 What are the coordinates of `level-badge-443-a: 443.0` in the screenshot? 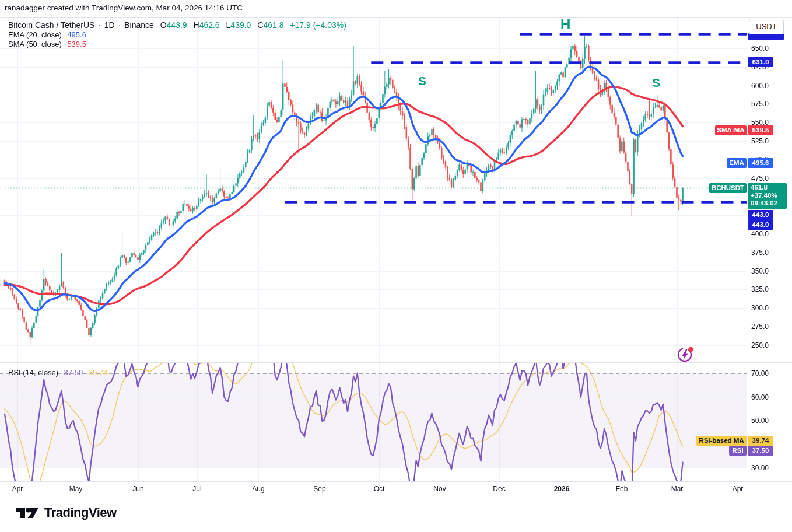 It's located at (761, 215).